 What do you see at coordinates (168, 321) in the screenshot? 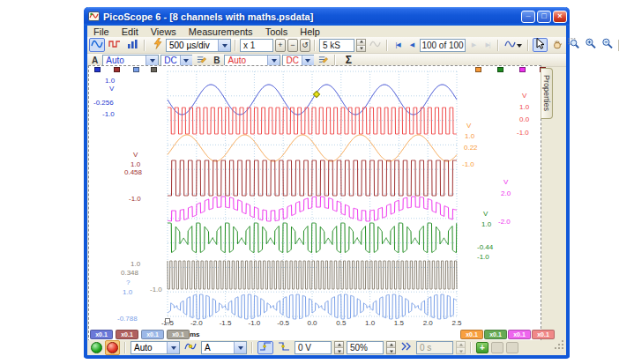
I see `trigger-point-marker` at bounding box center [168, 321].